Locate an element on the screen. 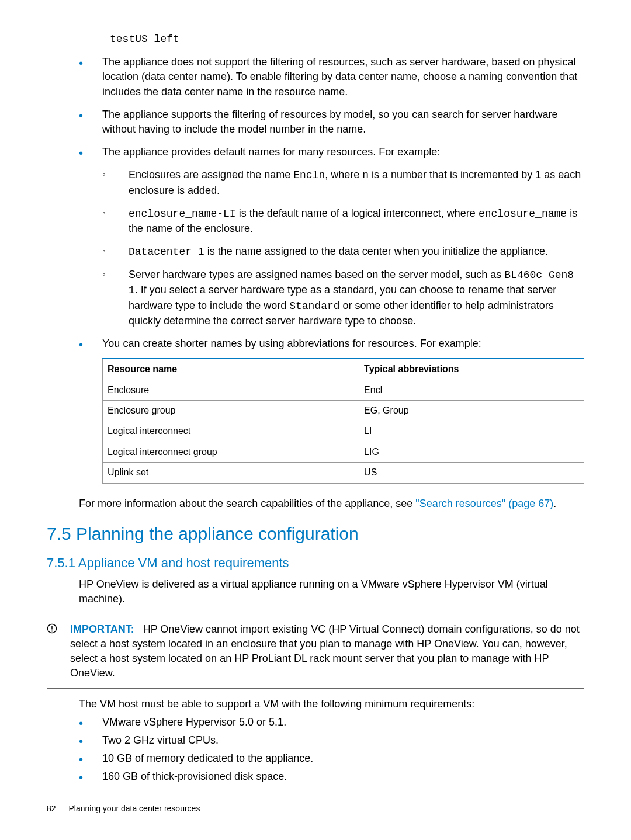 The height and width of the screenshot is (840, 631). bullet-text: The appliance provides default names for… is located at coordinates (271, 152).